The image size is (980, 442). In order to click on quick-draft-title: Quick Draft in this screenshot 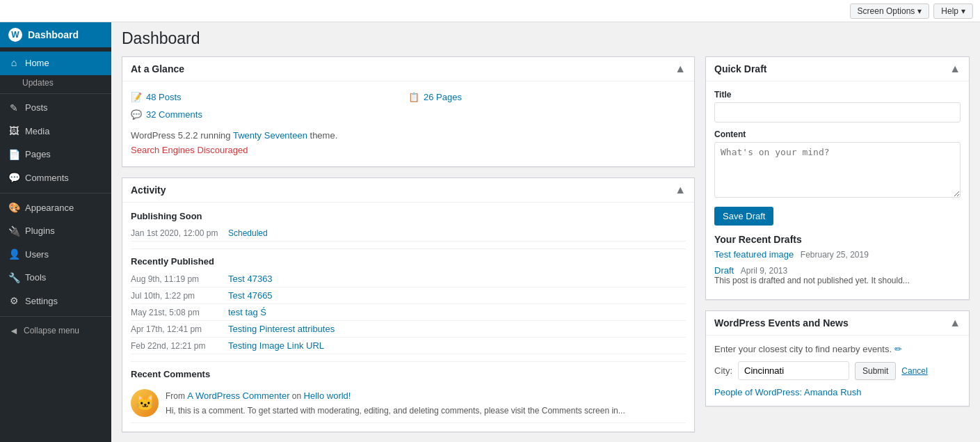, I will do `click(740, 69)`.